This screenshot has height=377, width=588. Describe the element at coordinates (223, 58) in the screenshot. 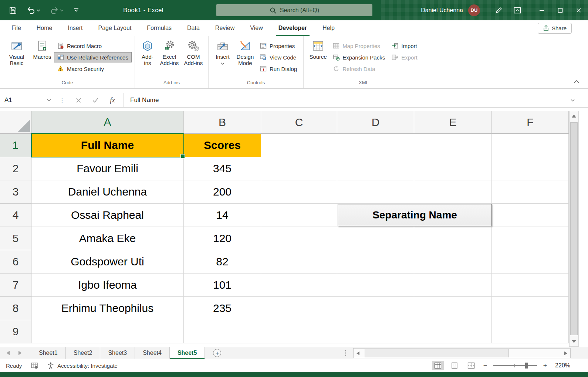

I see `insert-control-button: Insert` at that location.